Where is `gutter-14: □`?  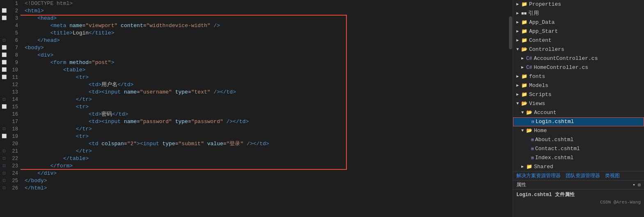 gutter-14: □ is located at coordinates (4, 100).